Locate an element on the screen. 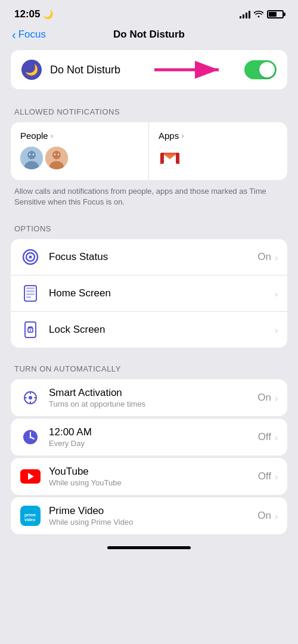 The image size is (298, 644). wifi-icon is located at coordinates (259, 14).